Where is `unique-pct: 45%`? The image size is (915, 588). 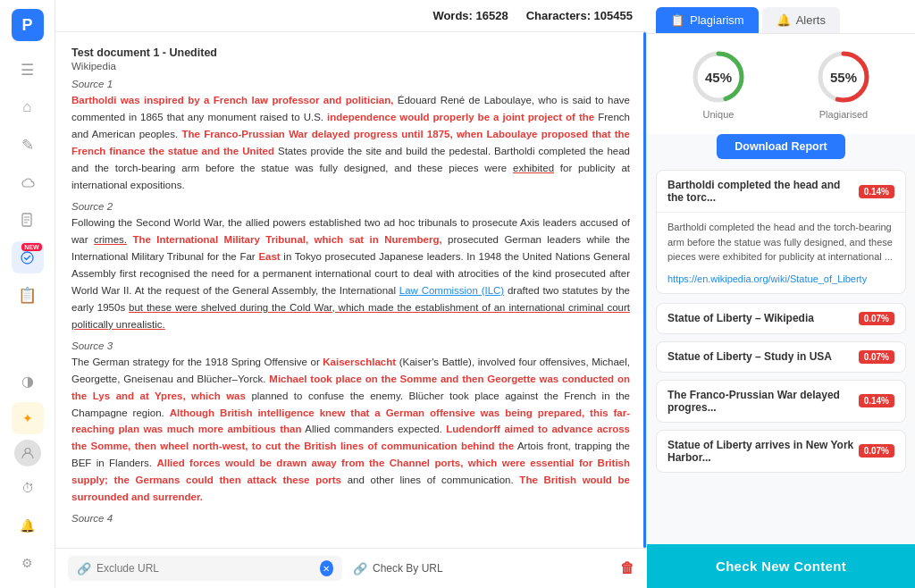
unique-pct: 45% is located at coordinates (718, 77).